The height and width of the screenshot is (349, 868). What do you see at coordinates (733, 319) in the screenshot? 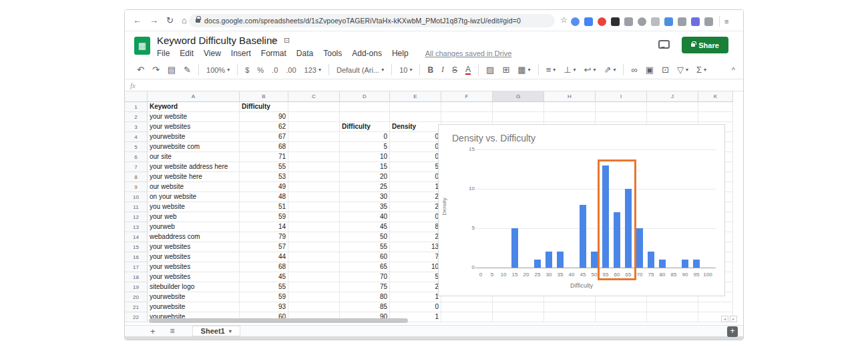
I see `scroll-right-button: ▸` at bounding box center [733, 319].